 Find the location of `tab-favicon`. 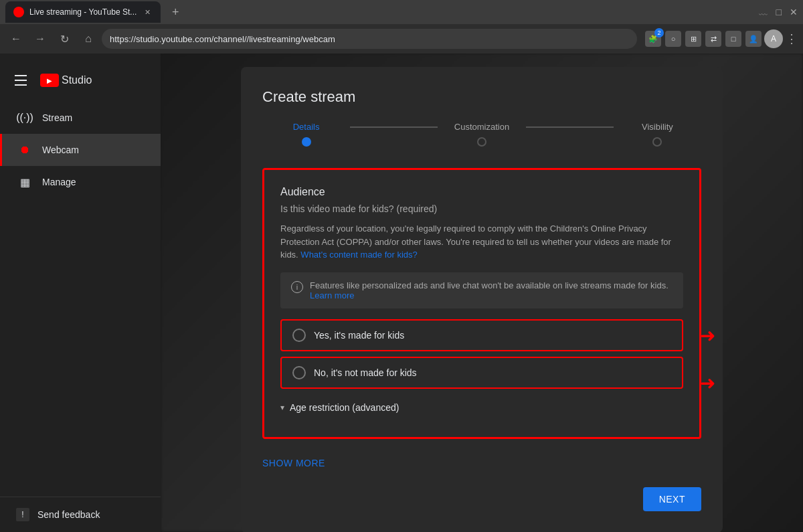

tab-favicon is located at coordinates (19, 12).